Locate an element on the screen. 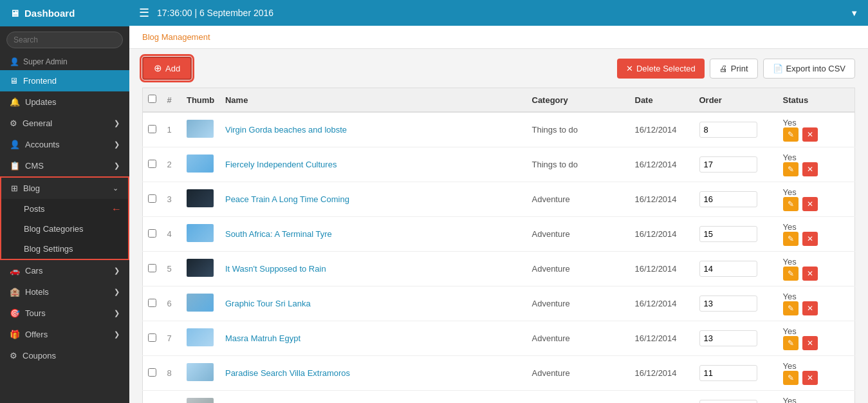  user-icon: 👤 is located at coordinates (14, 62).